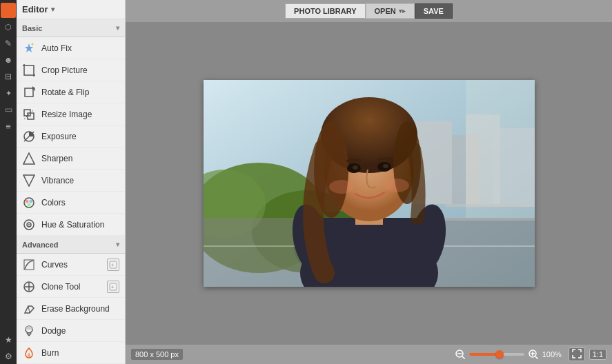  What do you see at coordinates (117, 28) in the screenshot?
I see `basic-collapse-icon: ▾` at bounding box center [117, 28].